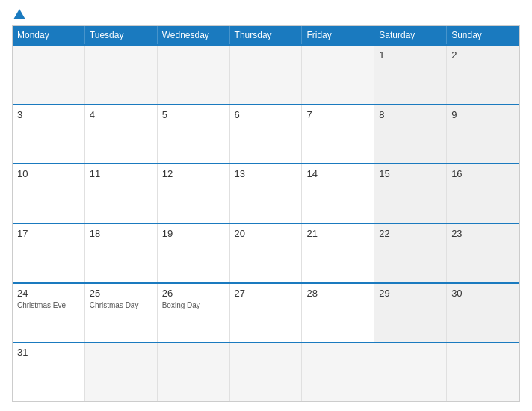 The image size is (532, 411). I want to click on day-number: 5, so click(194, 115).